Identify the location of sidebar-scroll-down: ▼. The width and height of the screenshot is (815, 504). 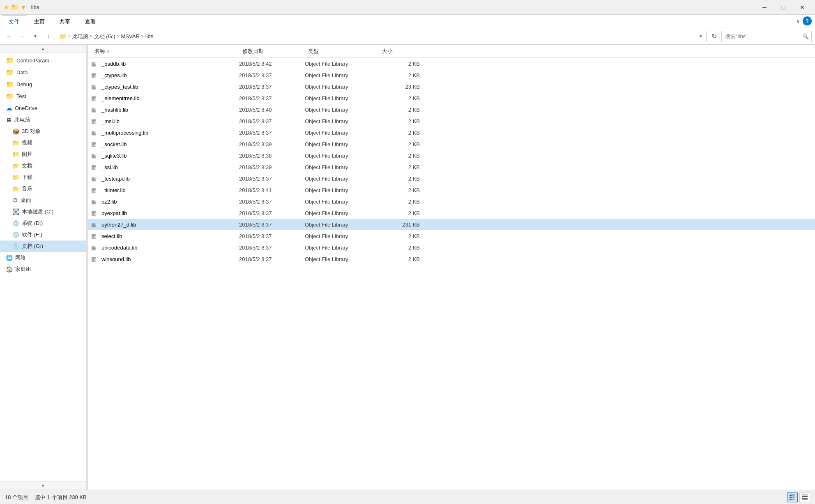
(43, 486).